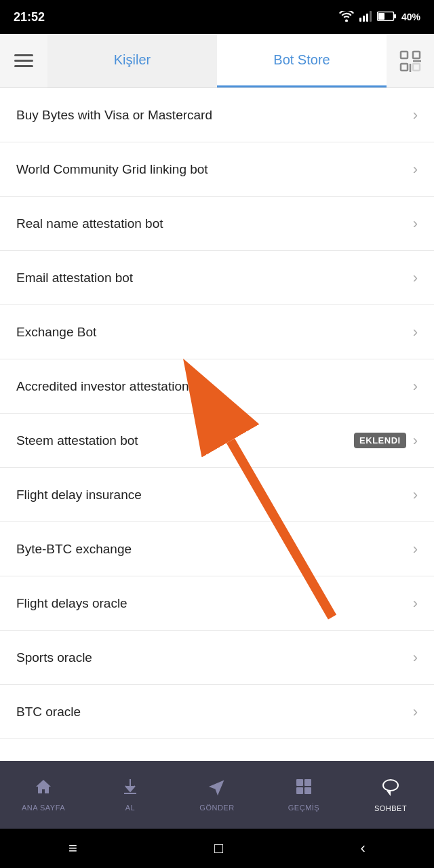  What do you see at coordinates (217, 115) in the screenshot?
I see `list-item: Buy Bytes with Visa or Mastercard›` at bounding box center [217, 115].